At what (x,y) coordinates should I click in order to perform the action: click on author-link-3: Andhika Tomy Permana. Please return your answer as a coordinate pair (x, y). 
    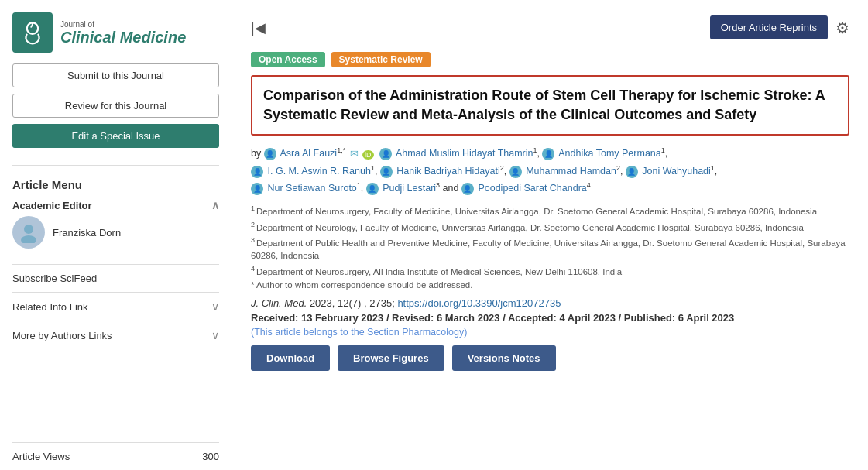
    Looking at the image, I should click on (609, 154).